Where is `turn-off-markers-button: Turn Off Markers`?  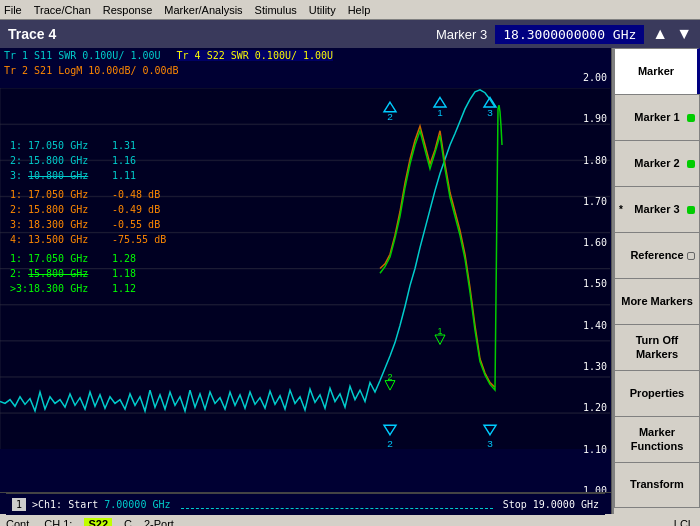
turn-off-markers-button: Turn Off Markers is located at coordinates (657, 347).